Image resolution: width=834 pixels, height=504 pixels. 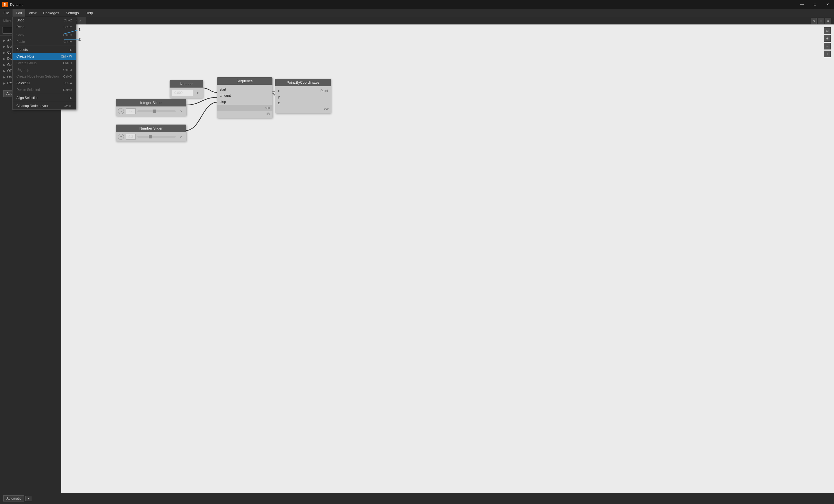 What do you see at coordinates (417, 4) in the screenshot?
I see `title-bar: D Dynamo — □ ✕` at bounding box center [417, 4].